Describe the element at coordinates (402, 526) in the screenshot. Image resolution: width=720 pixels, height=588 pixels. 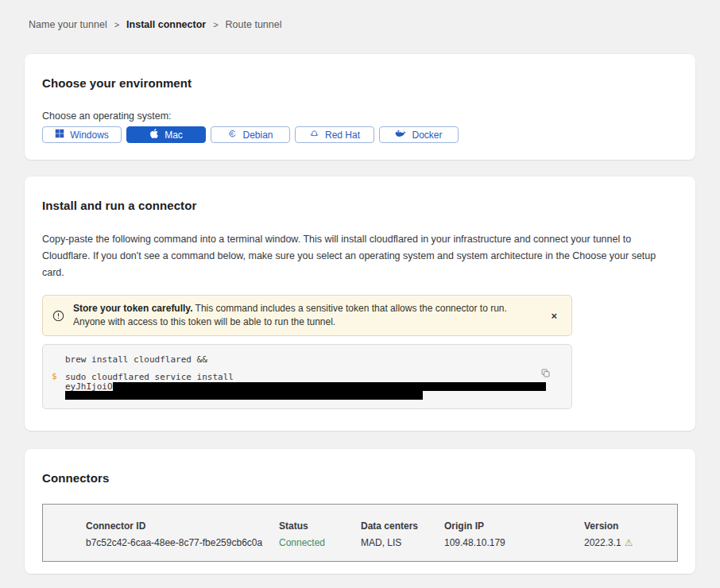
I see `col-header-data-centers: Data centers` at that location.